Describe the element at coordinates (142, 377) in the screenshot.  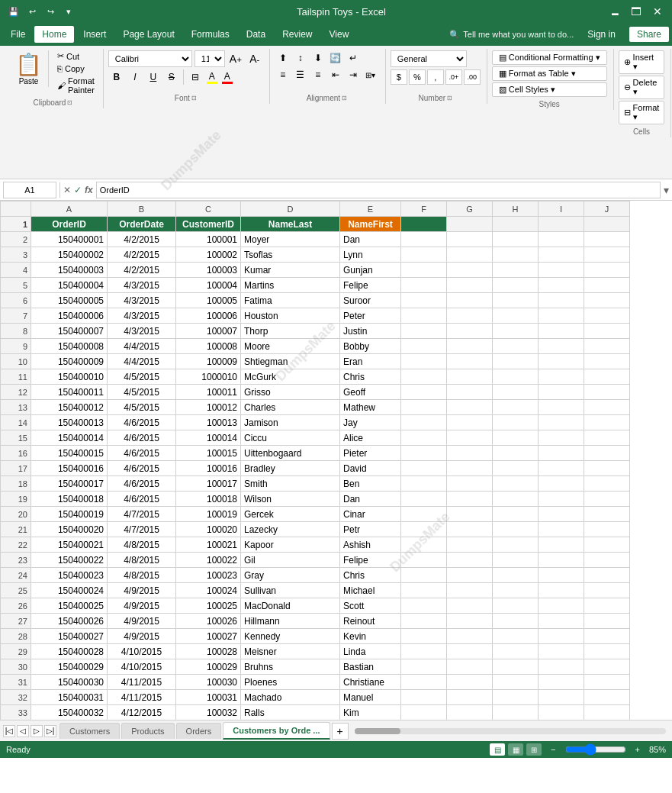
I see `table-cell: 4/5/2015` at that location.